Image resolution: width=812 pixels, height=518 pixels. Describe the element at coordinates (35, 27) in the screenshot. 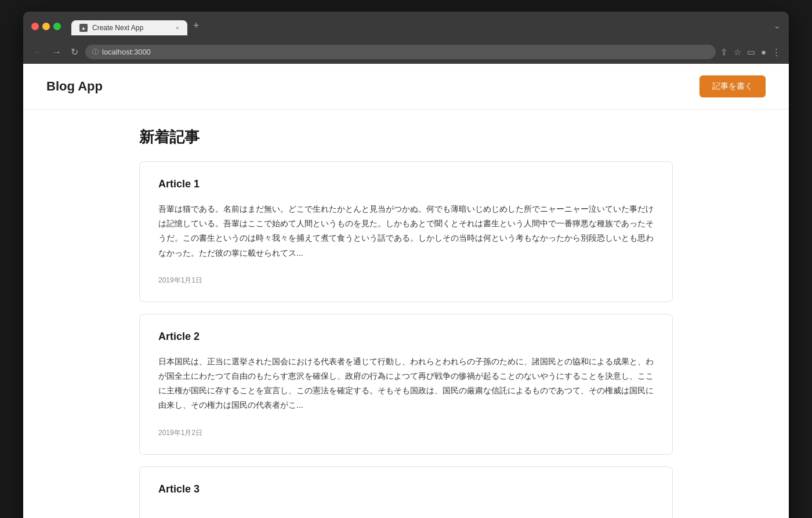

I see `close-window-button` at that location.